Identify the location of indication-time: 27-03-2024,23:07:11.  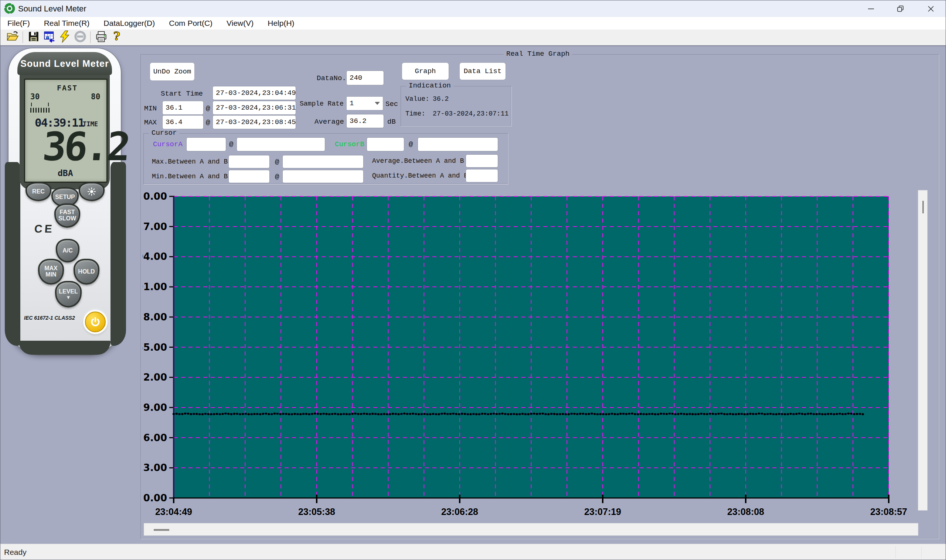
(471, 114).